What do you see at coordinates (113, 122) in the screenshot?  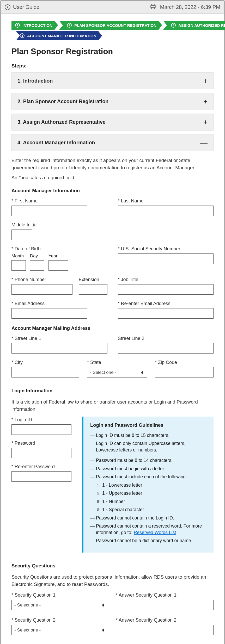 I see `accordion-assign-rep: 3. Assign Authorized Representative +` at bounding box center [113, 122].